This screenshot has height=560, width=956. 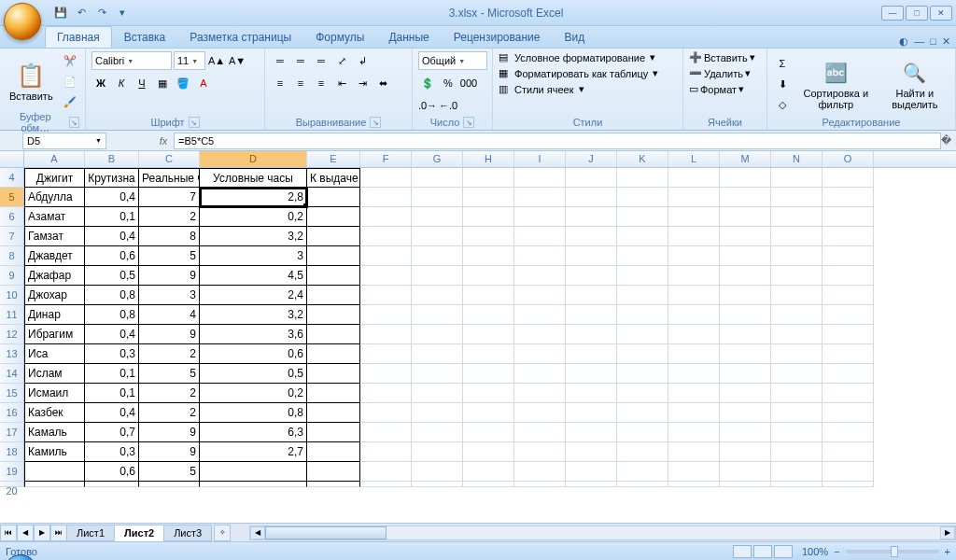 What do you see at coordinates (146, 37) in the screenshot?
I see `ribbon-tab-1: Вставка` at bounding box center [146, 37].